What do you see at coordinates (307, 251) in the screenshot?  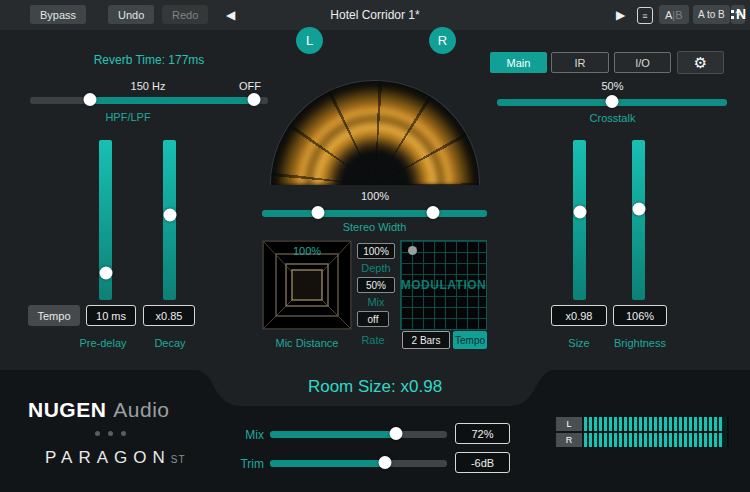 I see `mic-distance-value: 100%` at bounding box center [307, 251].